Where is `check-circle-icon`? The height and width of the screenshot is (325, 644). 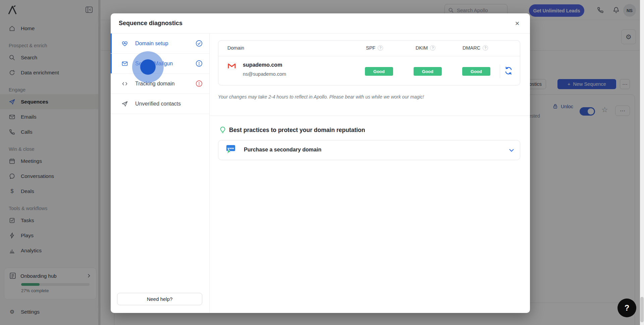
check-circle-icon is located at coordinates (199, 44).